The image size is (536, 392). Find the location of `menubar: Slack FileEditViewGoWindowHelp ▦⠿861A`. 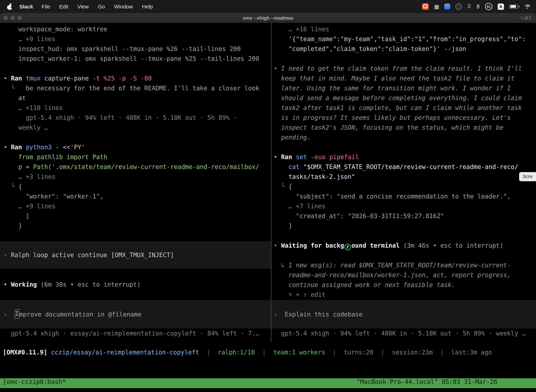

menubar: Slack FileEditViewGoWindowHelp ▦⠿861A is located at coordinates (268, 7).